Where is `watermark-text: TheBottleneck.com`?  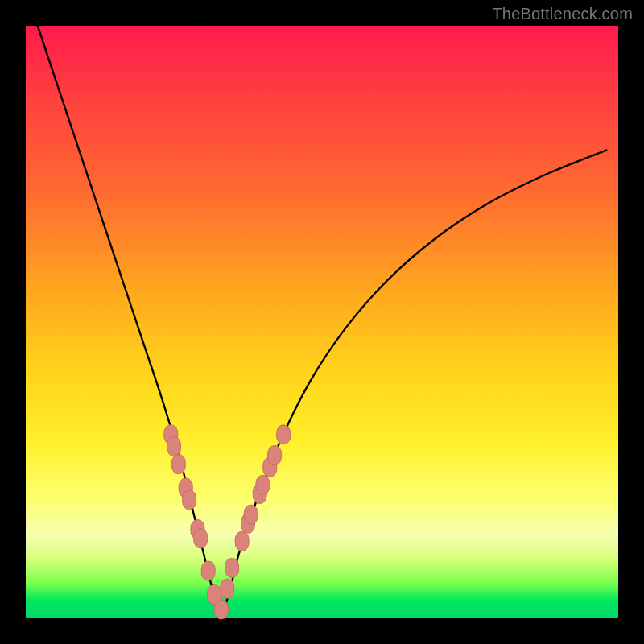
watermark-text: TheBottleneck.com is located at coordinates (562, 14).